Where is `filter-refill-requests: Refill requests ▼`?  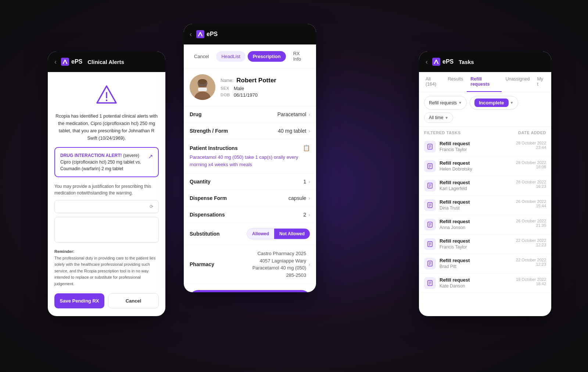
filter-refill-requests: Refill requests ▼ is located at coordinates (445, 103).